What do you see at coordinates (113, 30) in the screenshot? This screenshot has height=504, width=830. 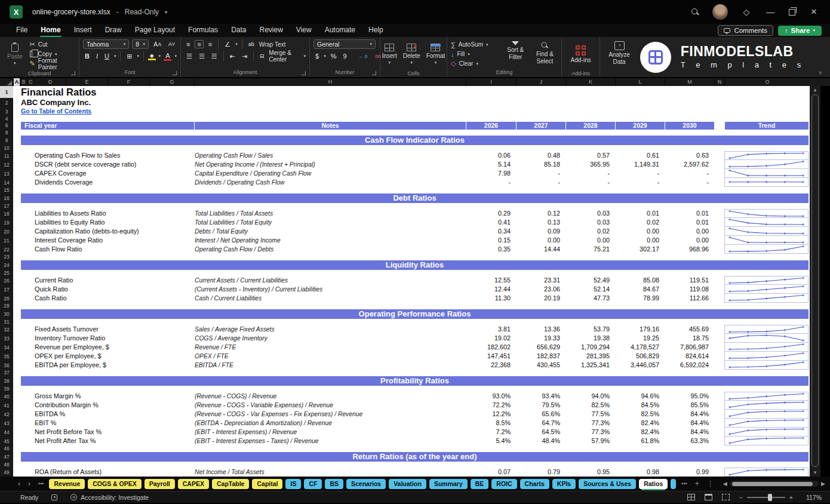 I see `menu-item-draw: Draw` at bounding box center [113, 30].